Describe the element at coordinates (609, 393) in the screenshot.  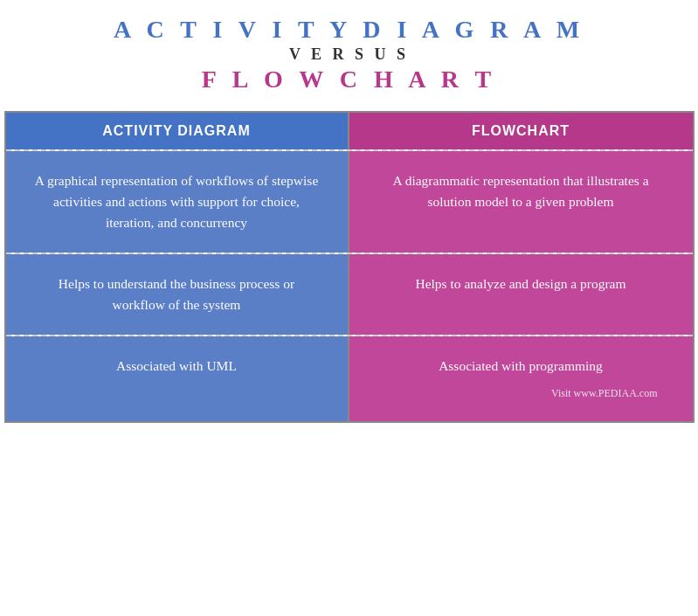
I see `pediaa-credit: Visit www.PEDIAA.com` at that location.